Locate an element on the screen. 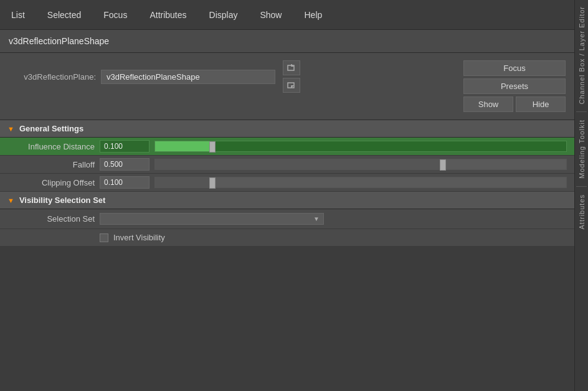  load-icon is located at coordinates (292, 68).